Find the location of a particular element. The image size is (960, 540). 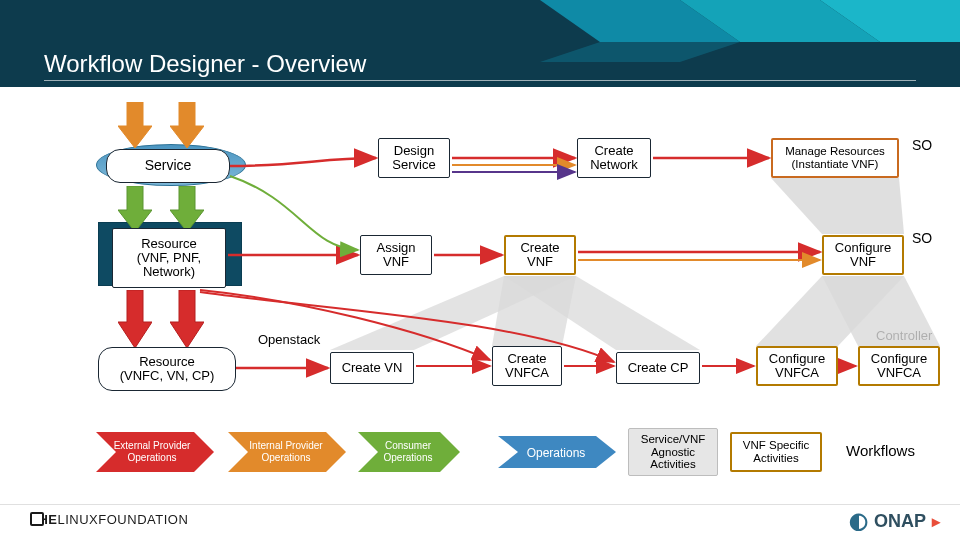

svg-text: Internal Provider is located at coordinates (286, 446).